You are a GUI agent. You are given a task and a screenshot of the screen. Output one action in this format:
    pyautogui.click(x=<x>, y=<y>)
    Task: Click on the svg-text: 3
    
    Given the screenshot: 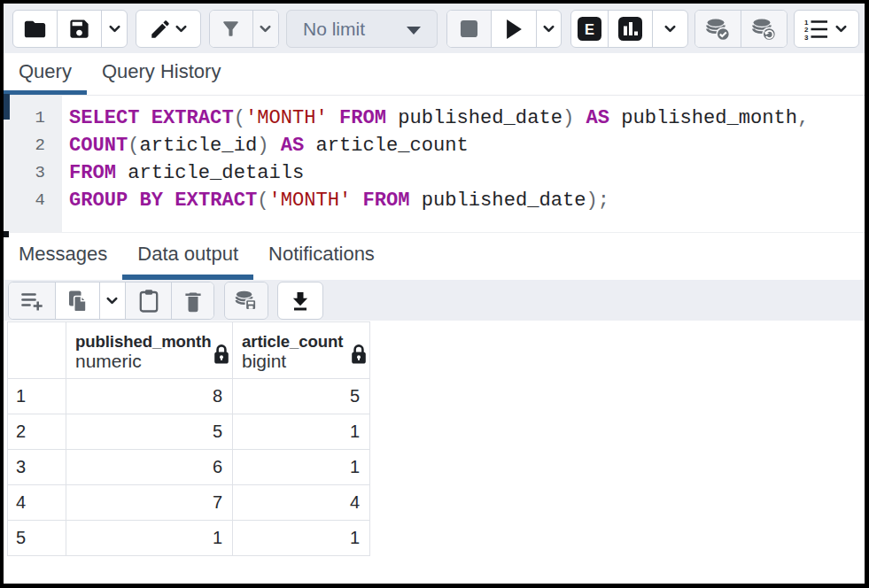 What is the action you would take?
    pyautogui.click(x=806, y=37)
    